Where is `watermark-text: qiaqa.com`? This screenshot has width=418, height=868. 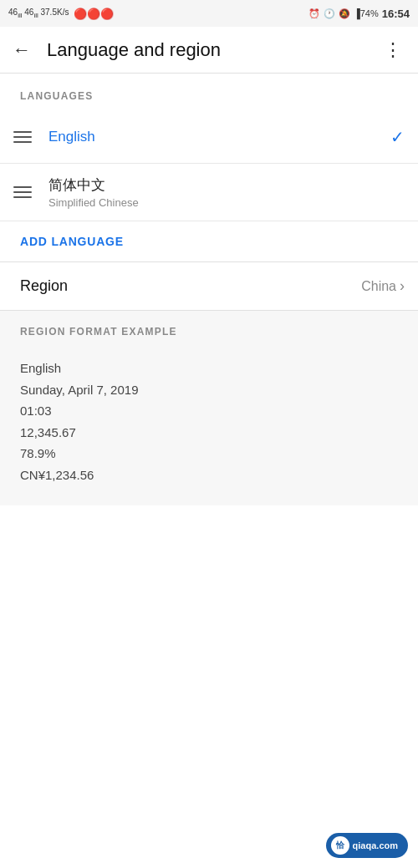
watermark-text: qiaqa.com is located at coordinates (375, 845).